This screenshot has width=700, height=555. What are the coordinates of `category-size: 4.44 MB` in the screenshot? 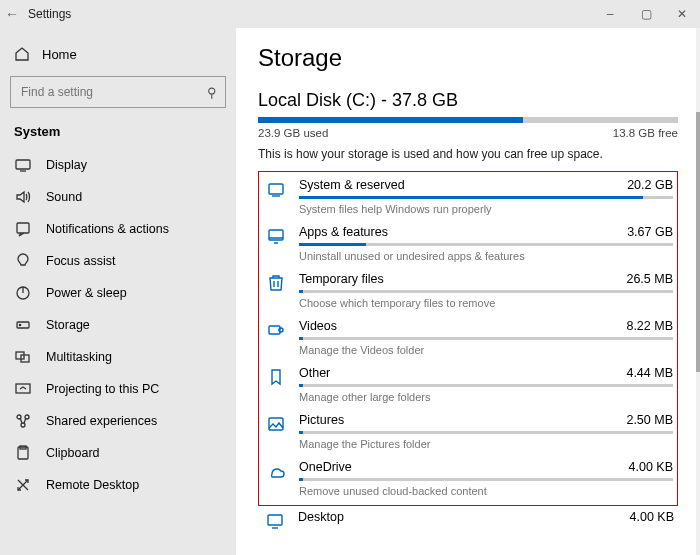 It's located at (650, 373).